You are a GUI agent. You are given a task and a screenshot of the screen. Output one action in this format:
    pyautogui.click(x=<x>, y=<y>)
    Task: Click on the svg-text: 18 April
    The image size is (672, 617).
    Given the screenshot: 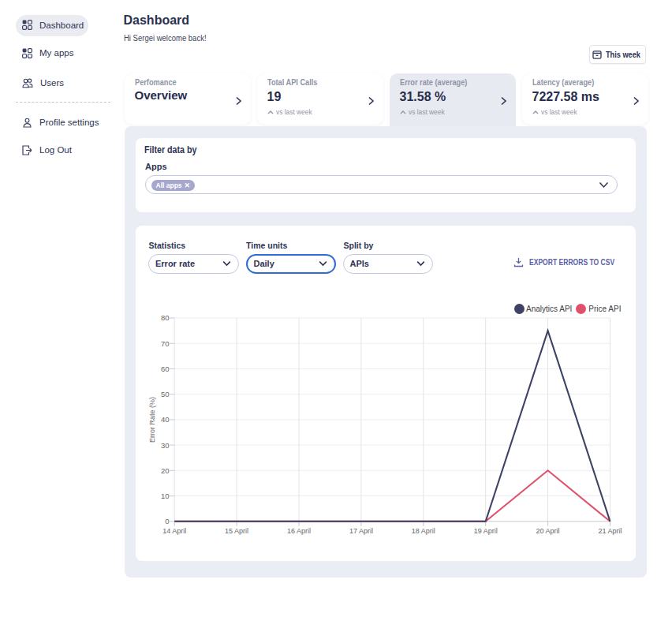 What is the action you would take?
    pyautogui.click(x=423, y=531)
    